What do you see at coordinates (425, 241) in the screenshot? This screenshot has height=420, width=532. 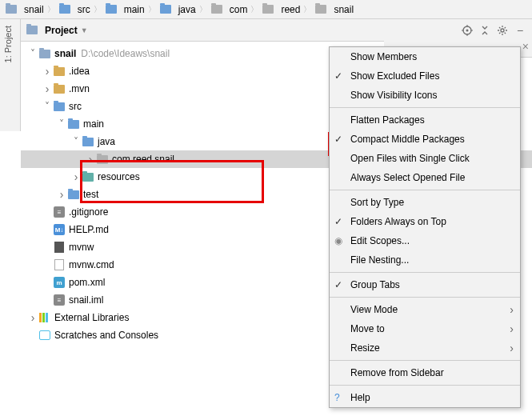 I see `menu-item: ◉Edit Scopes...` at bounding box center [425, 241].